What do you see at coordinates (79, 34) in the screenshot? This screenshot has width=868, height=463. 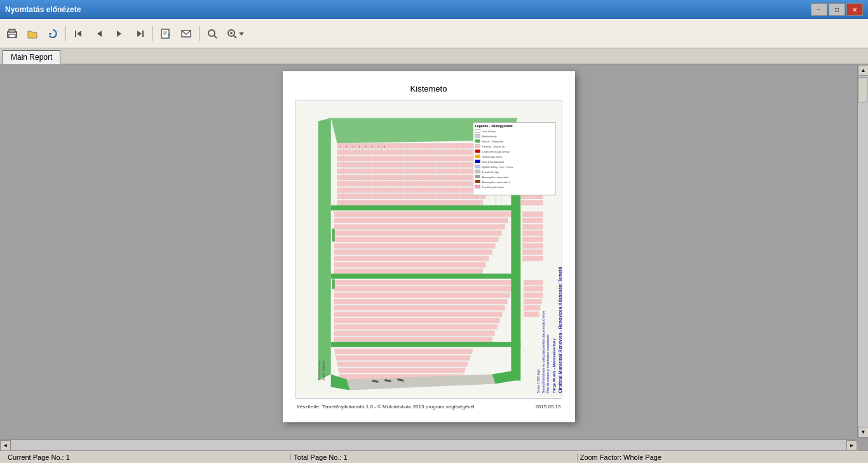 I see `first-page-button` at bounding box center [79, 34].